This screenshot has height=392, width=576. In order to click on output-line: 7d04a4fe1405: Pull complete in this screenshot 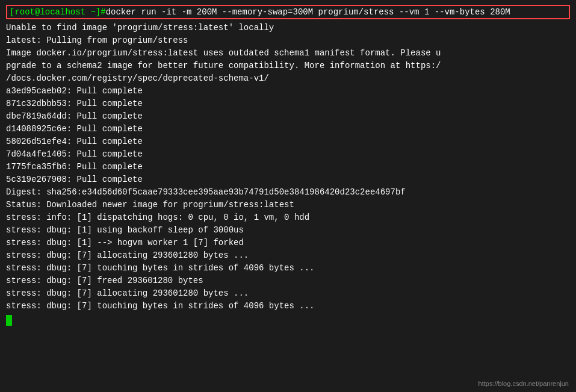, I will do `click(288, 154)`.